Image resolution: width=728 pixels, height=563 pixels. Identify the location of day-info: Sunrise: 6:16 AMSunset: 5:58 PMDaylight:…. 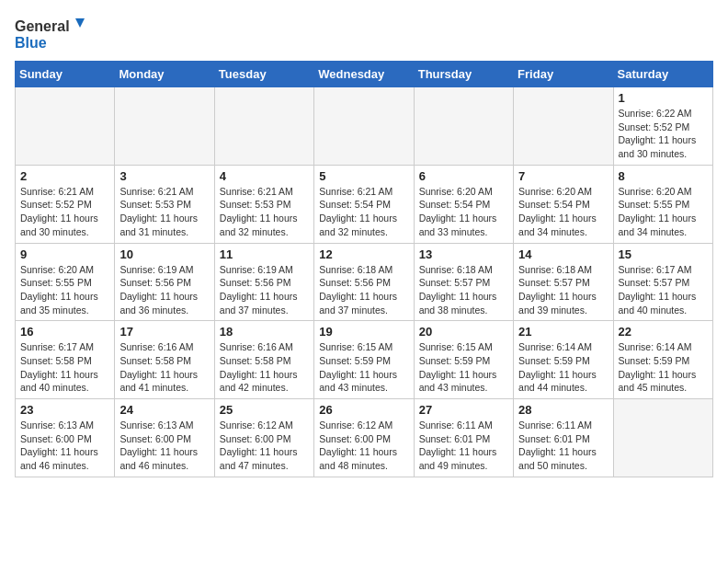
(265, 368).